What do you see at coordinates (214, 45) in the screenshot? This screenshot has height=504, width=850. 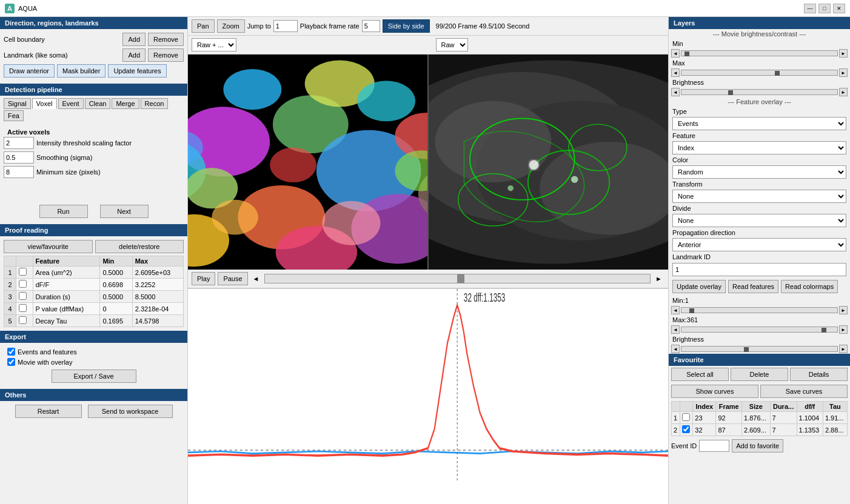 I see `view-mode-dropdown1: Raw + ...` at bounding box center [214, 45].